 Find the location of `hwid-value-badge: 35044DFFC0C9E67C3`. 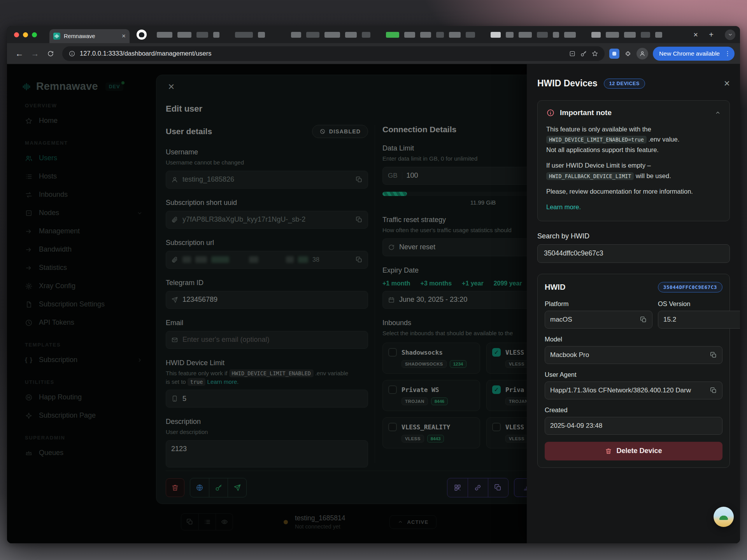

hwid-value-badge: 35044DFFC0C9E67C3 is located at coordinates (690, 287).